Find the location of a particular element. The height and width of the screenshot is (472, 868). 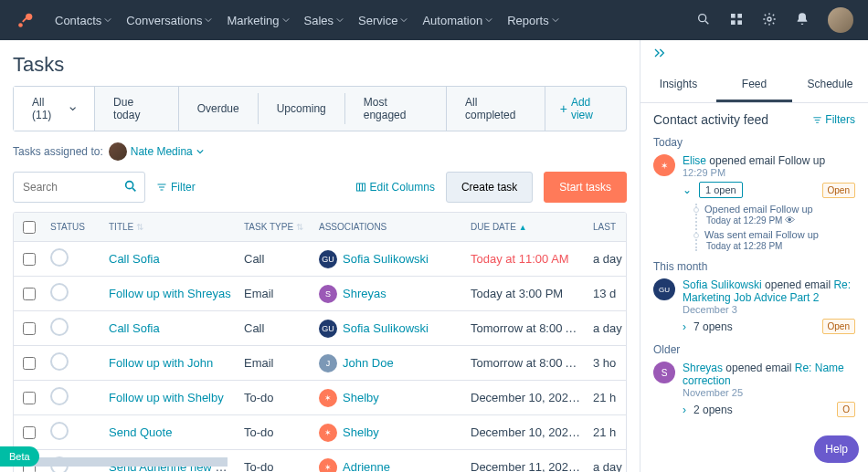

section-month: This month is located at coordinates (755, 267).